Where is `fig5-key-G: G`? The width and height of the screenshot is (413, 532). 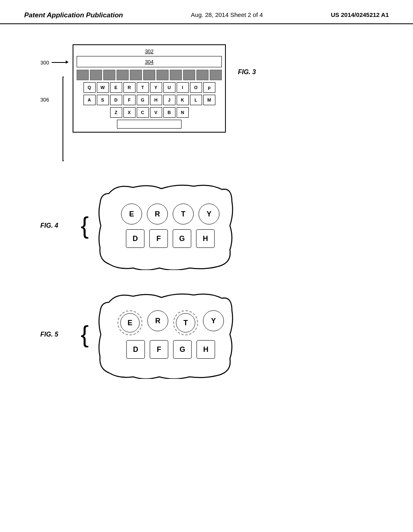
fig5-key-G: G is located at coordinates (182, 349).